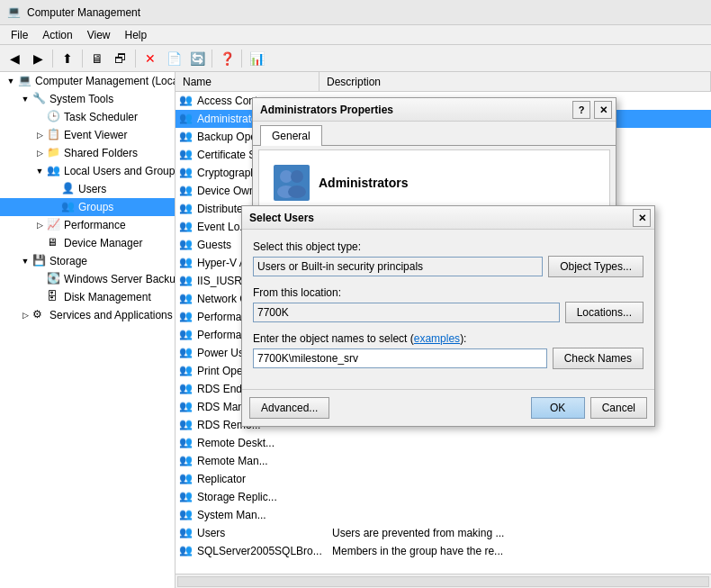 The width and height of the screenshot is (711, 588). Describe the element at coordinates (603, 110) in the screenshot. I see `dialog-close-button: ✕` at that location.